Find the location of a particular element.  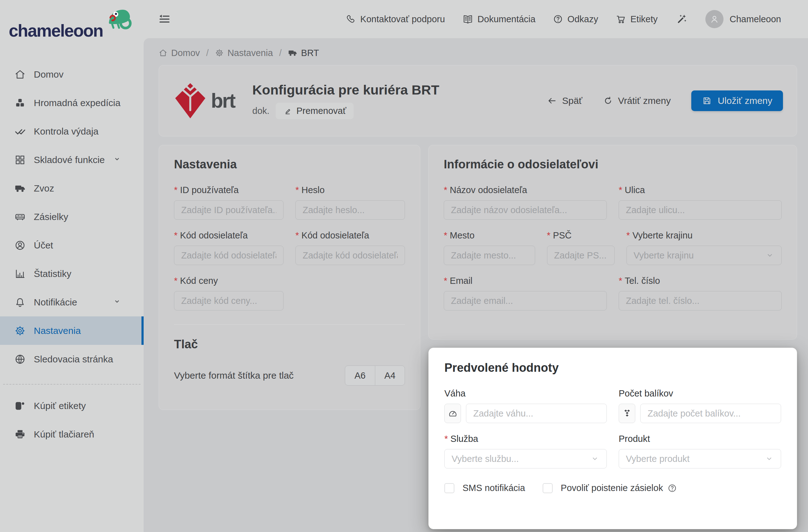

sidebar-item-hromadna-expedicia: Hromadná expedícia is located at coordinates (72, 103).